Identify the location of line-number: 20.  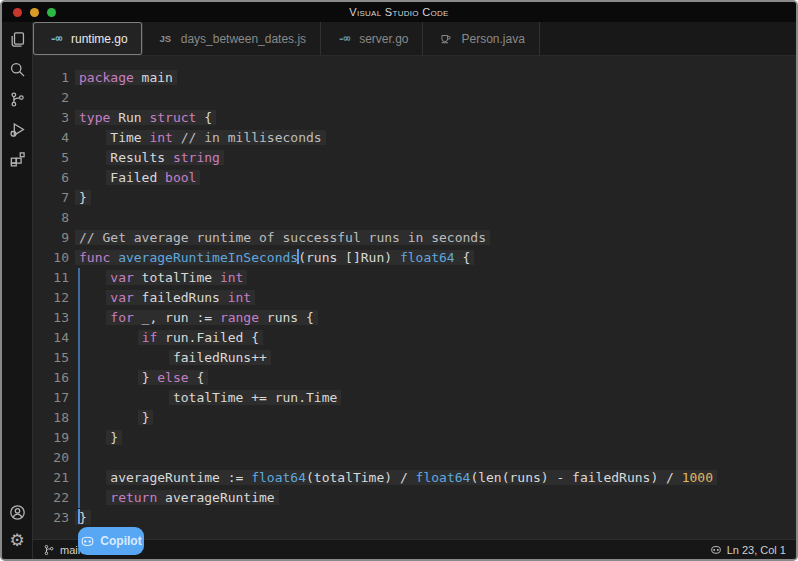
(51, 458).